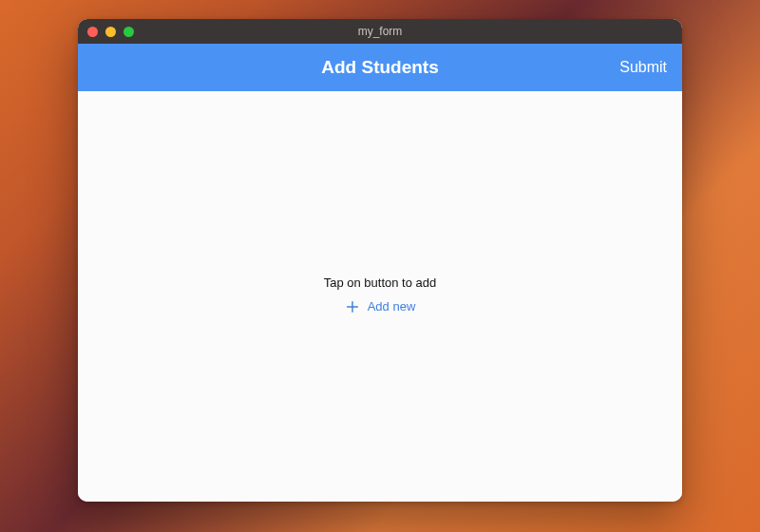 This screenshot has height=532, width=760. I want to click on zoom-icon, so click(129, 32).